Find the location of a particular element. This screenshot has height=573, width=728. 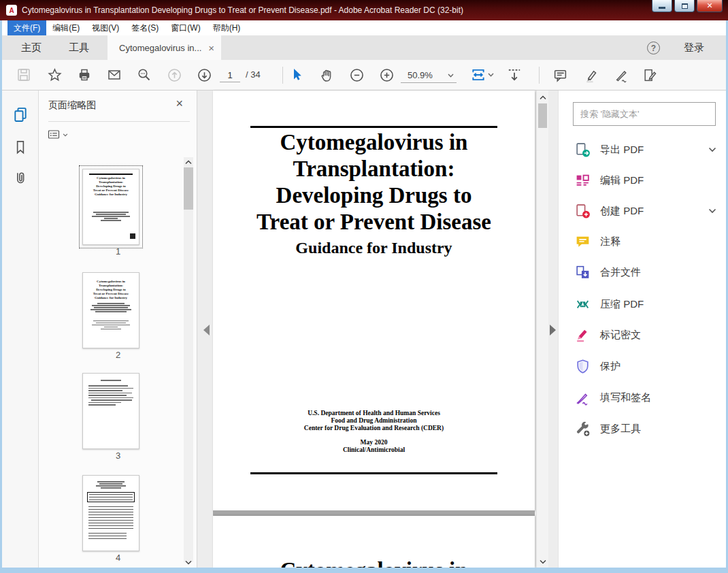

thumbnail-page-2: Cytomegalovirus in Transplantation: Deve… is located at coordinates (111, 310).